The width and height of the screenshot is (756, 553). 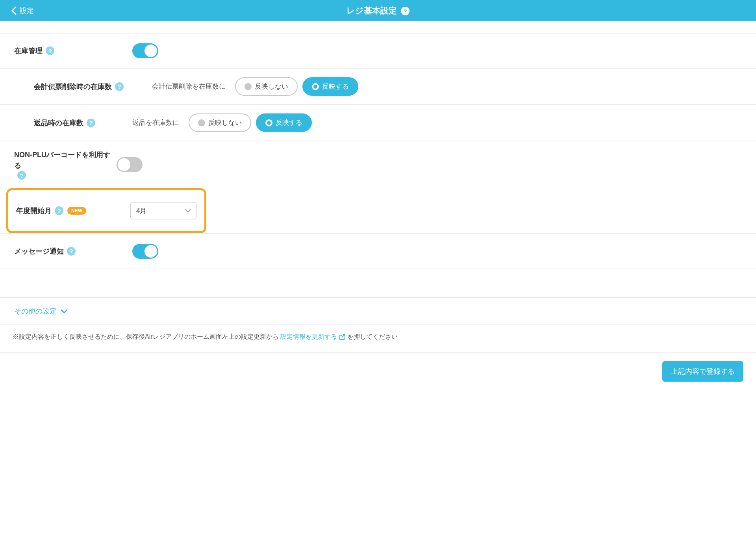 I want to click on highlight-fiscal-start: 年度開始月 ? NEW 4月, so click(x=106, y=211).